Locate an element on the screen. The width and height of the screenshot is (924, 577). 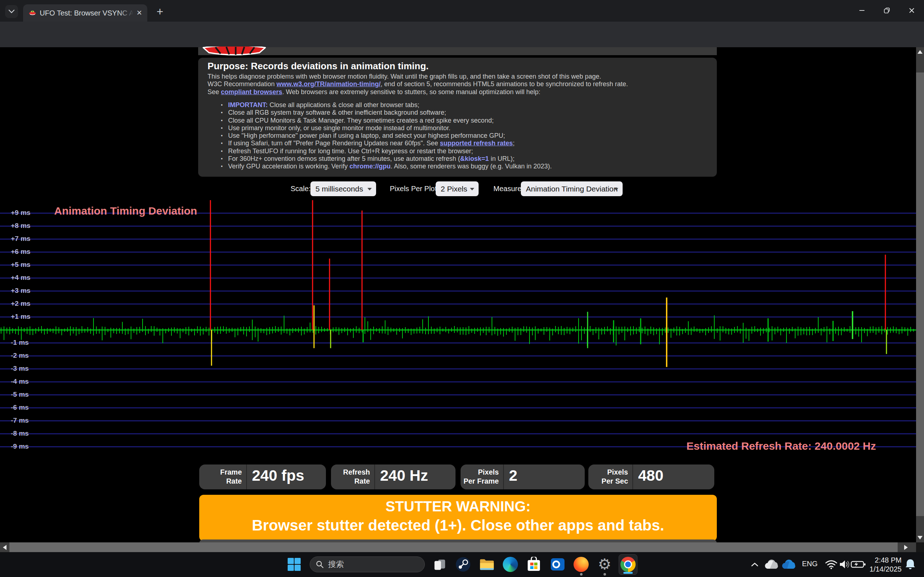
text-segment: . Also, some renderers was buggy (e.g. V… is located at coordinates (471, 166).